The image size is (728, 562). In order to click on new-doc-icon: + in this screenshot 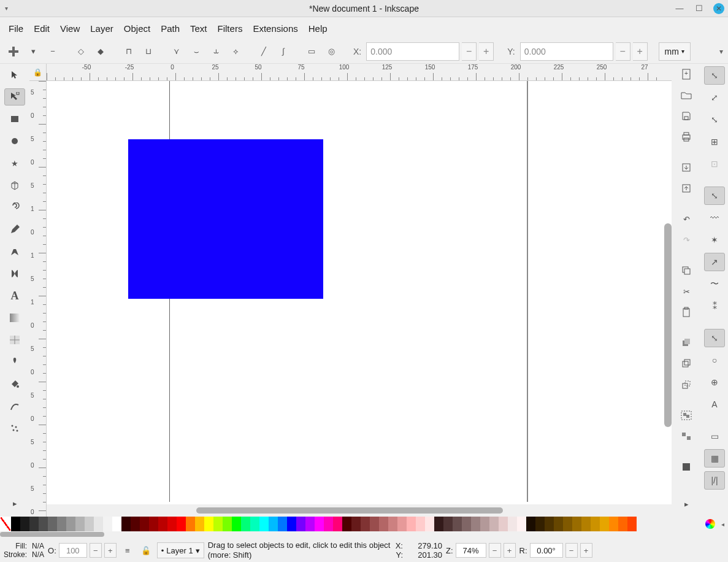, I will do `click(686, 74)`.